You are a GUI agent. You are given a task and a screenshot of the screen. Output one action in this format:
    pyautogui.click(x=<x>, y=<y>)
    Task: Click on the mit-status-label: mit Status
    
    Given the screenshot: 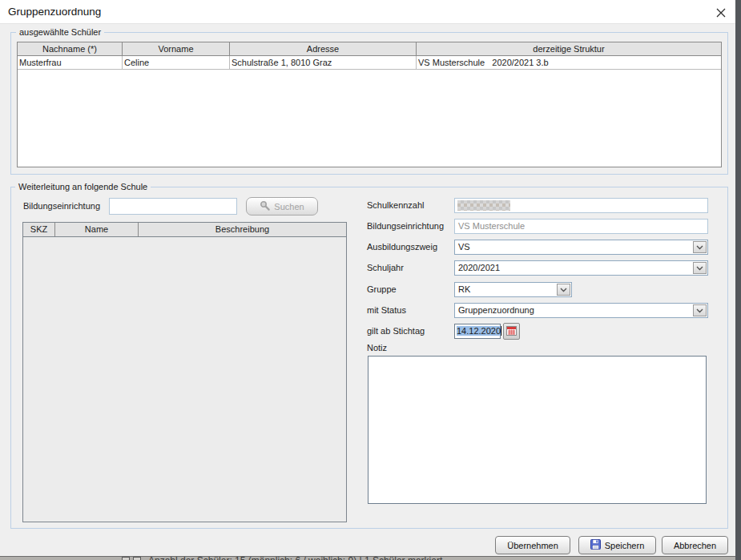 What is the action you would take?
    pyautogui.click(x=386, y=311)
    